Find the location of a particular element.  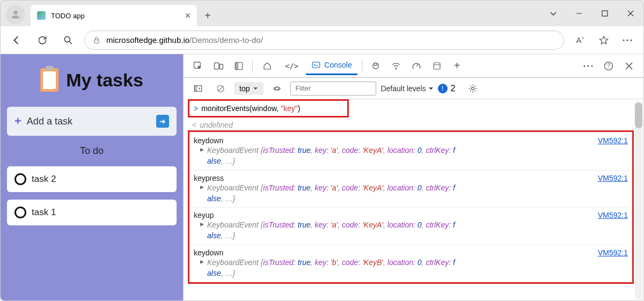

more-menu-button is located at coordinates (627, 40).